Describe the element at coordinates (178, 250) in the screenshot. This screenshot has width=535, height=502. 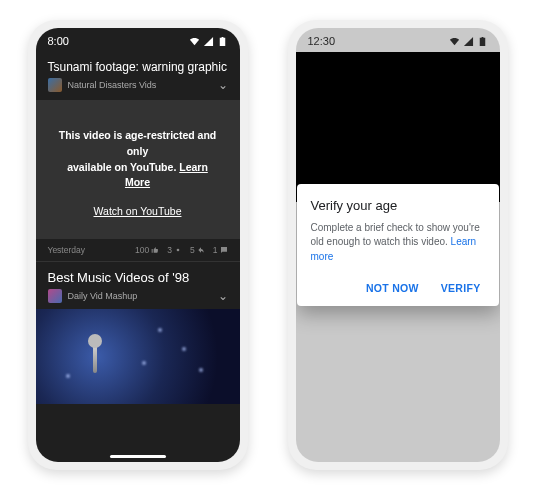
I see `eye-icon` at that location.